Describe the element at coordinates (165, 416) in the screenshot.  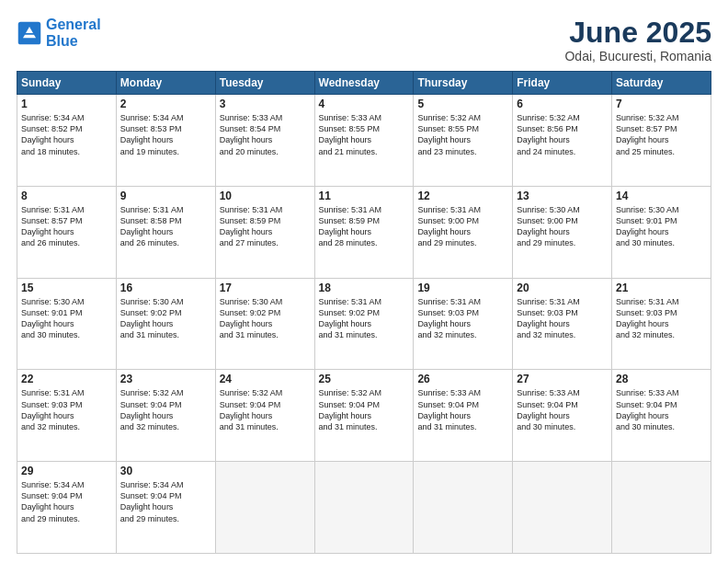
I see `calendar-cell-w4d2: 23Sunrise: 5:32 AMSunset: 9:04 PMDayligh…` at that location.